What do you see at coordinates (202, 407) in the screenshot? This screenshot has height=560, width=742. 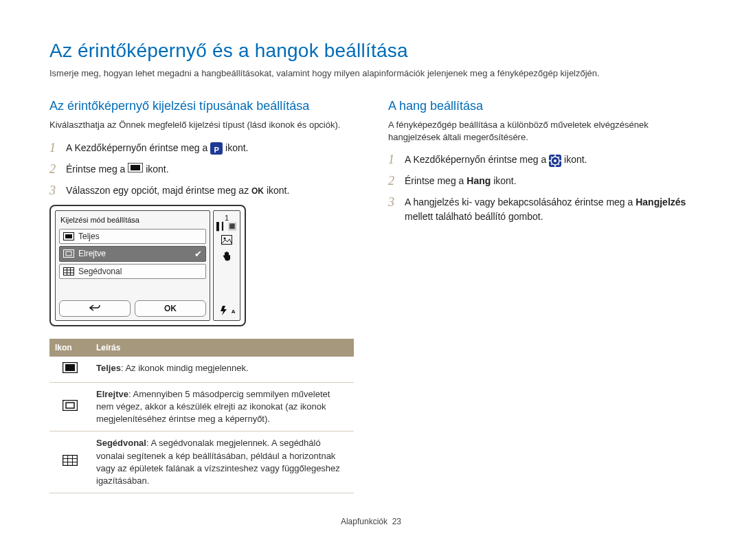 I see `table-row: Elrejtve: Amennyiben 5 másodpercig semmi…` at bounding box center [202, 407].